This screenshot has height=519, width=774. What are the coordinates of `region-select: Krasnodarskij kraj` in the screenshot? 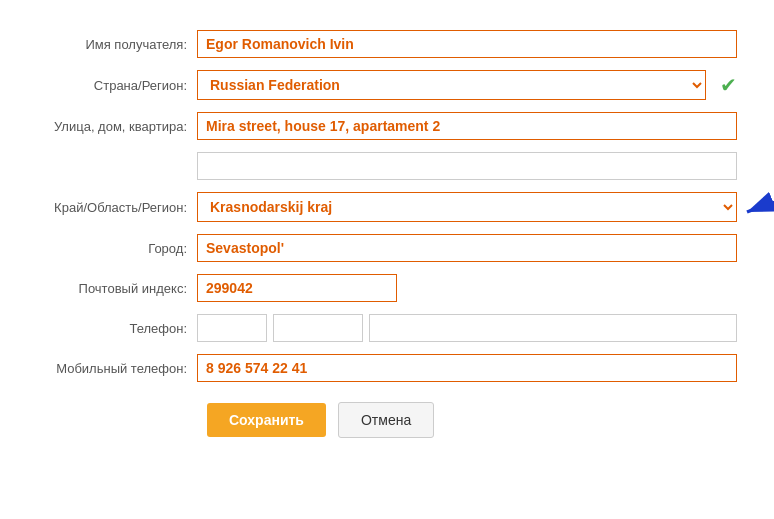 It's located at (467, 207).